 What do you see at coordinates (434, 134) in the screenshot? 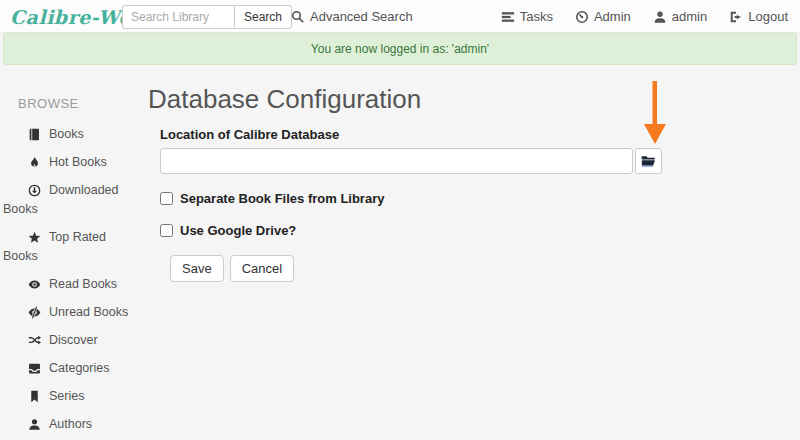
I see `db-location-label: Location of Calibre Database` at bounding box center [434, 134].